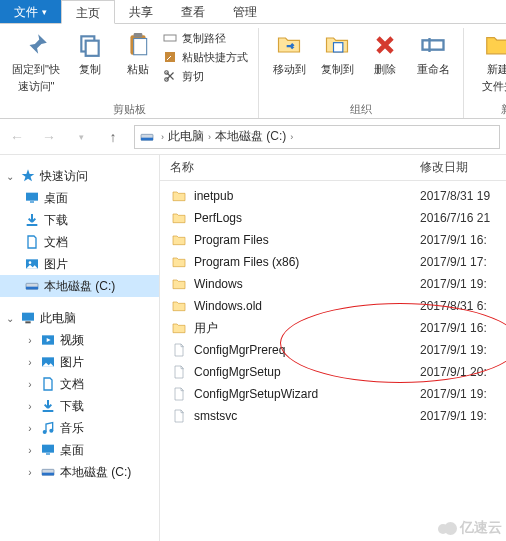  I want to click on cloud-icon, so click(448, 528).